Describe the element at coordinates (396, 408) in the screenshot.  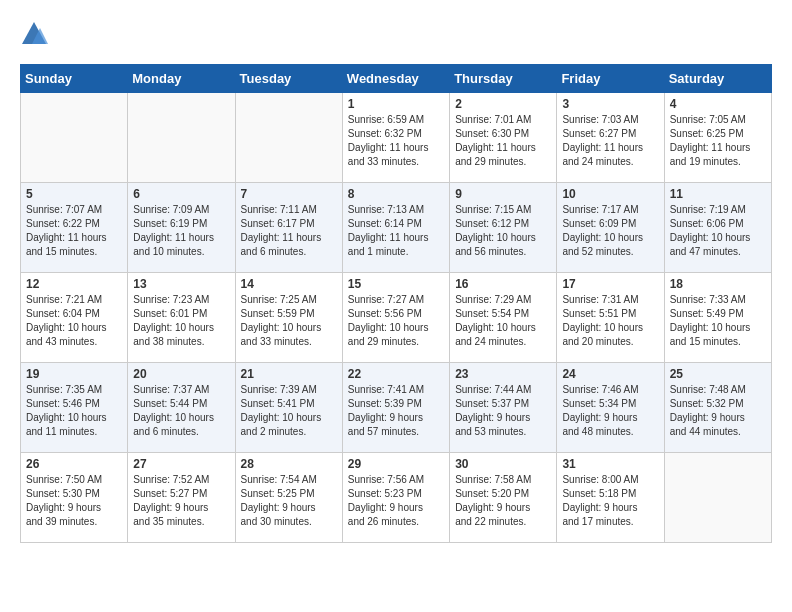
I see `calendar-cell: 22Sunrise: 7:41 AM Sunset: 5:39 PM Dayli…` at that location.